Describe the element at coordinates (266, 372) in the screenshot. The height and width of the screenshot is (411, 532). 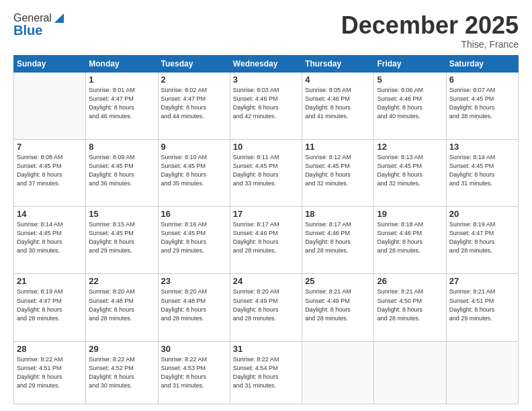
I see `calendar-cell: 31Sunrise: 8:22 AM Sunset: 4:54 PM Dayli…` at that location.